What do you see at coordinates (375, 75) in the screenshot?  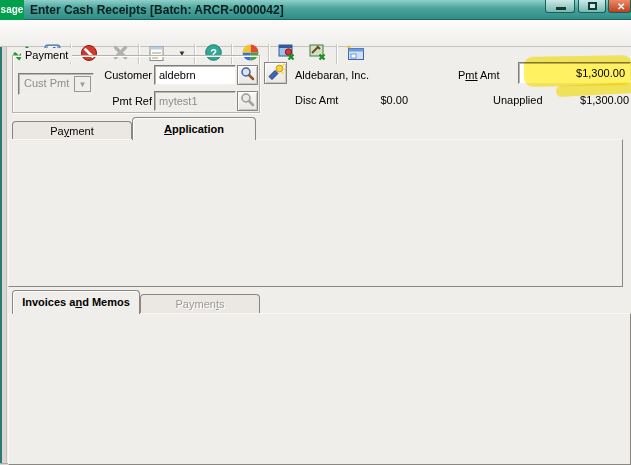 I see `customer-name: Aldebaran, Inc.` at bounding box center [375, 75].